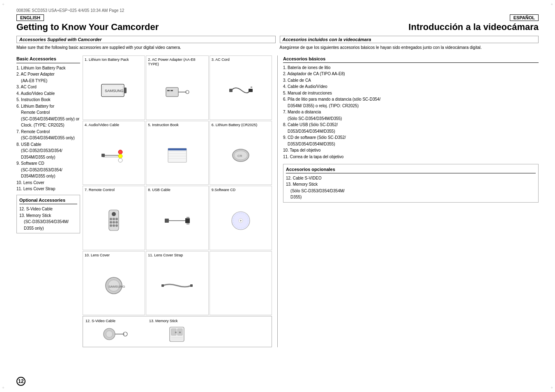 The height and width of the screenshot is (392, 555). I want to click on section-header-es: Accesorios incluidos con la videocámara, so click(409, 39).